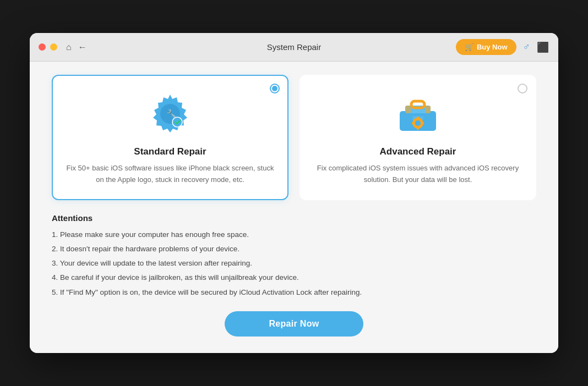 This screenshot has height=386, width=588. What do you see at coordinates (170, 174) in the screenshot?
I see `standard-repair-desc: Fix 50+ basic iOS software issues like i…` at bounding box center [170, 174].